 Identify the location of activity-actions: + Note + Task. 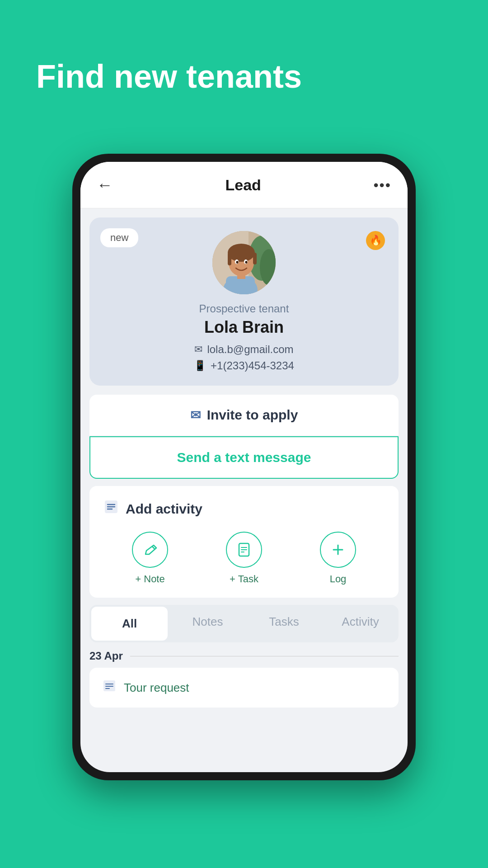
(244, 558).